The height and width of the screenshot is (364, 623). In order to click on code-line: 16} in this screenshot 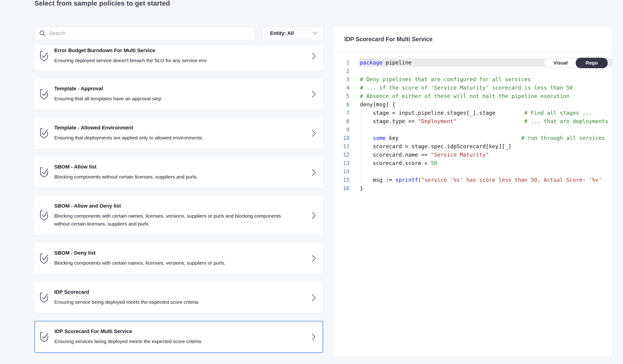, I will do `click(473, 188)`.